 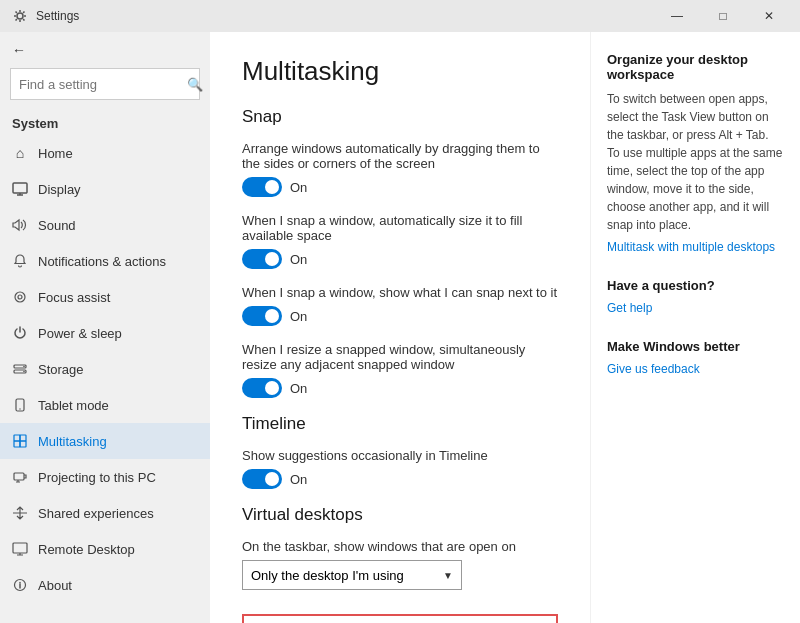 I want to click on system-section-label: System, so click(x=105, y=122).